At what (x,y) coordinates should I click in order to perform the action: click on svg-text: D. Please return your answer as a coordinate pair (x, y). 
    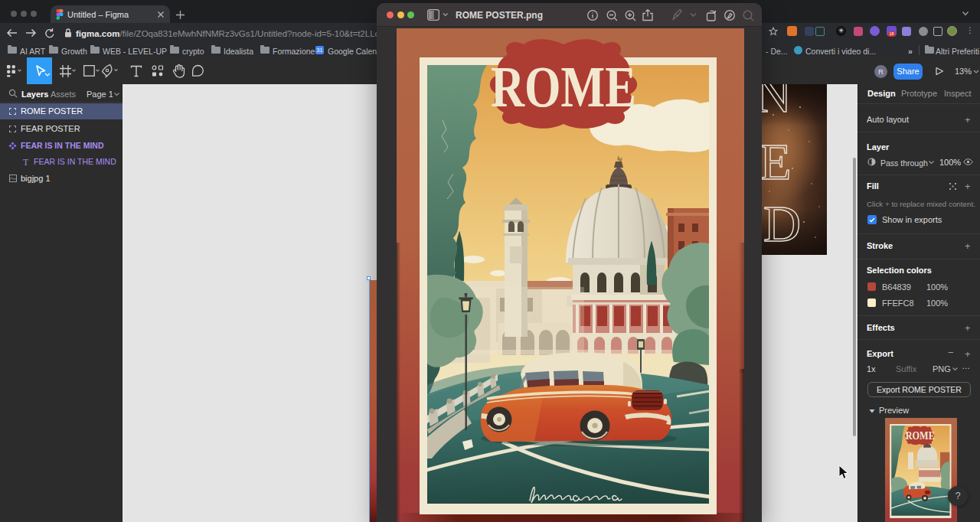
    Looking at the image, I should click on (782, 223).